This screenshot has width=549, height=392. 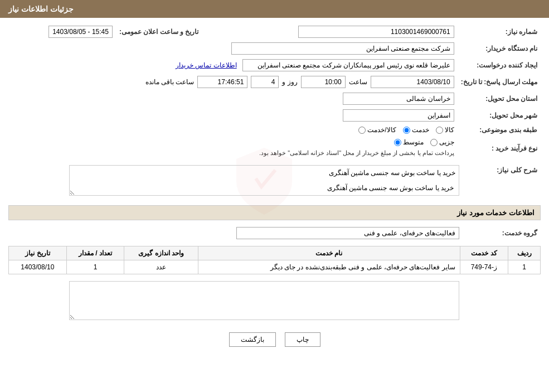 I want to click on deadline-time: 10:00, so click(x=323, y=82).